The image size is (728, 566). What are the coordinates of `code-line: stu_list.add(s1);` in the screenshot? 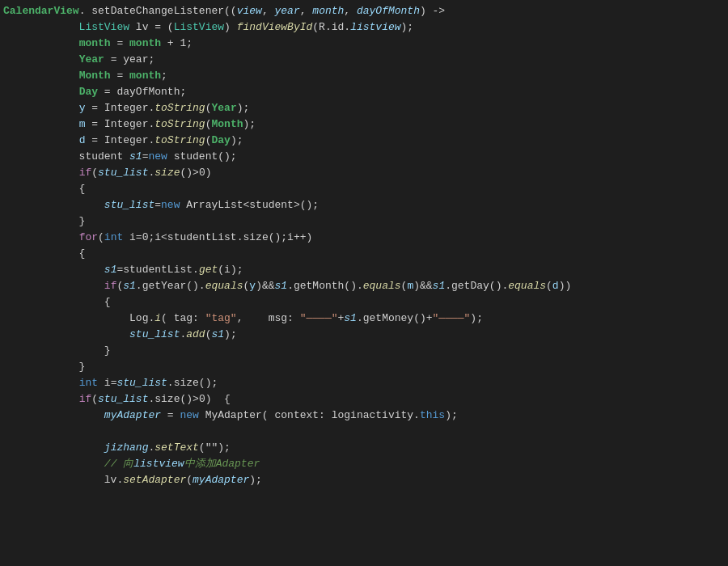 It's located at (364, 335).